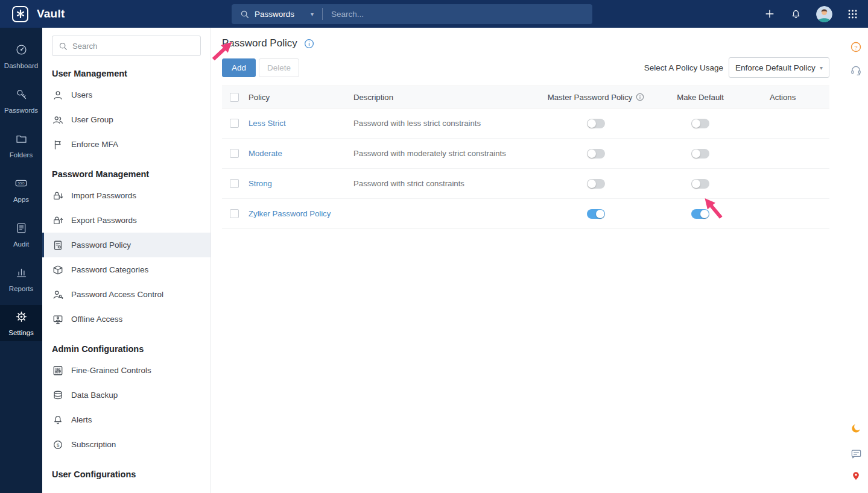 The width and height of the screenshot is (868, 493). What do you see at coordinates (127, 474) in the screenshot?
I see `section-title-user-configurations: User Configurations` at bounding box center [127, 474].